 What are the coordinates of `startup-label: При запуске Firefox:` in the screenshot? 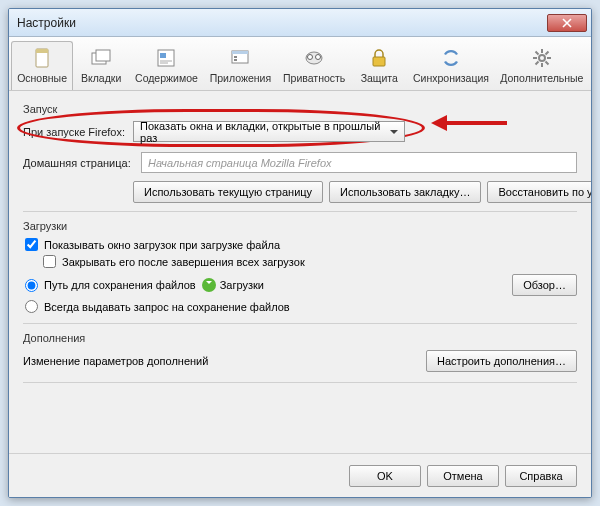 It's located at (74, 132).